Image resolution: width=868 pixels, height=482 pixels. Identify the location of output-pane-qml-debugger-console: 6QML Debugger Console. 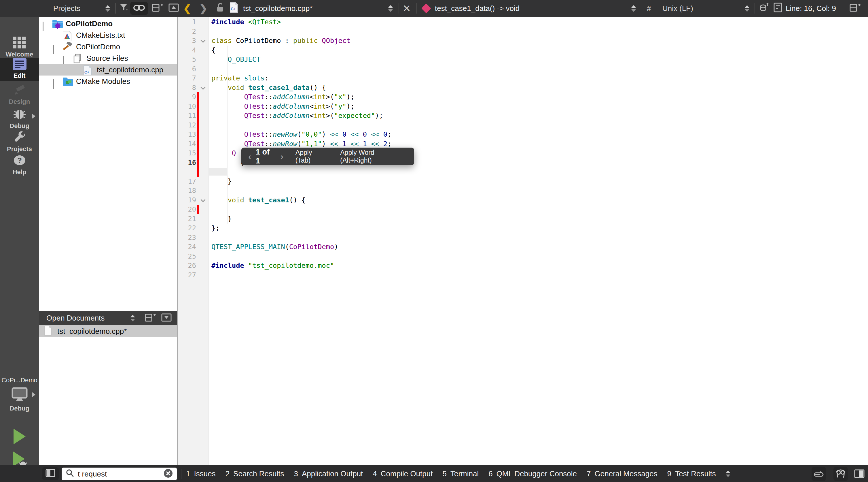
(533, 474).